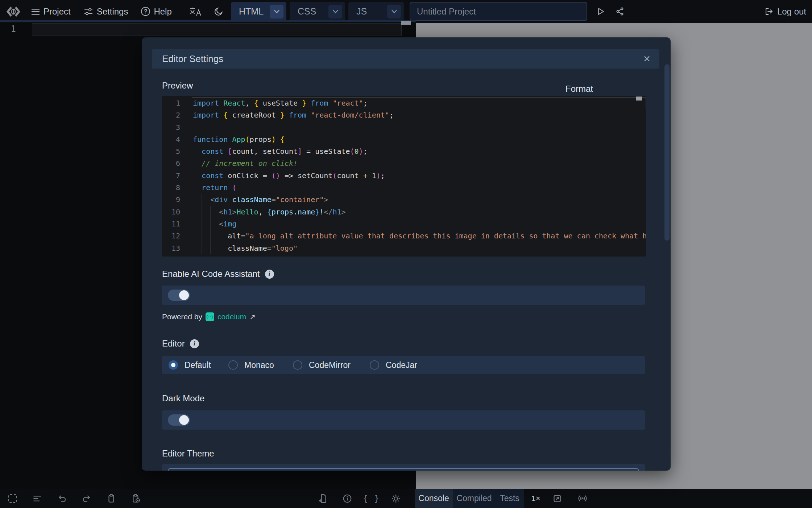 Image resolution: width=812 pixels, height=508 pixels. Describe the element at coordinates (404, 163) in the screenshot. I see `code-line: 6 // increment on click!` at that location.